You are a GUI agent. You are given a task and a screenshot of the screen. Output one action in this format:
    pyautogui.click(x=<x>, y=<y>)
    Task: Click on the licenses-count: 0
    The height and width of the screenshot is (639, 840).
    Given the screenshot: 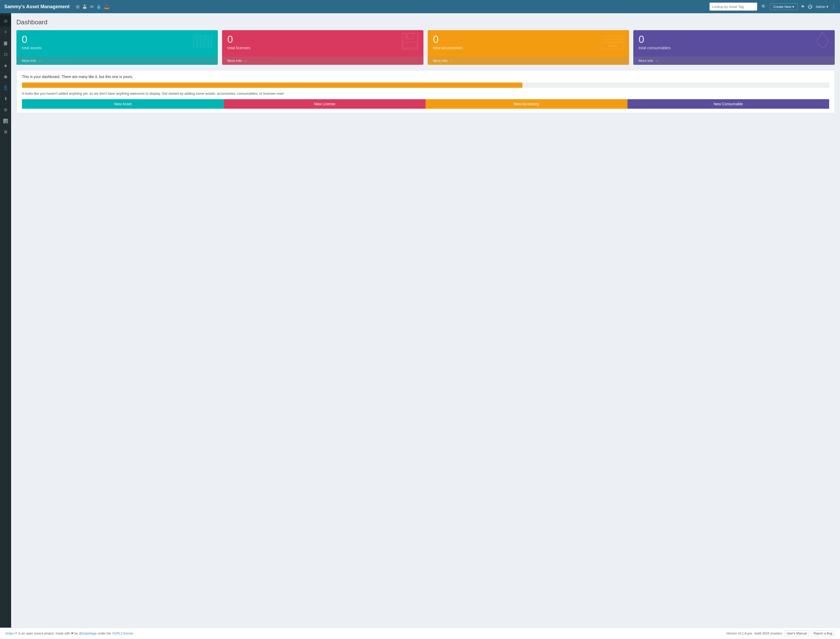 What is the action you would take?
    pyautogui.click(x=323, y=40)
    